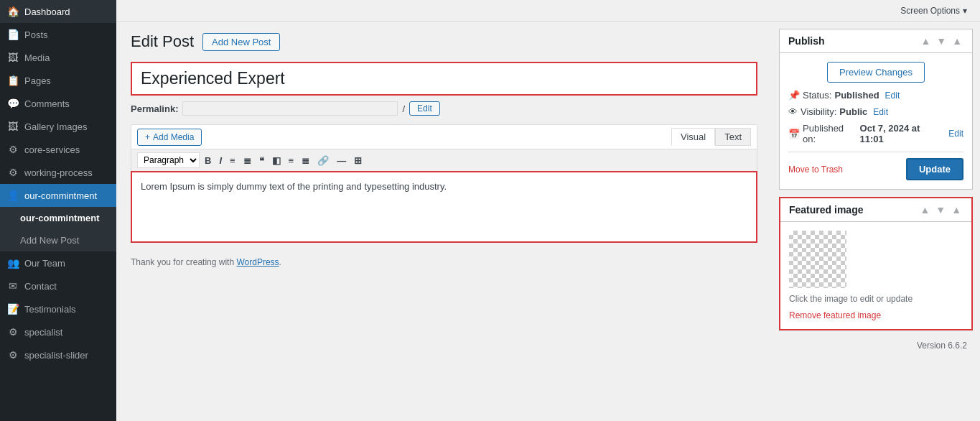 This screenshot has width=980, height=421. I want to click on testimonials-icon: 📝, so click(13, 309).